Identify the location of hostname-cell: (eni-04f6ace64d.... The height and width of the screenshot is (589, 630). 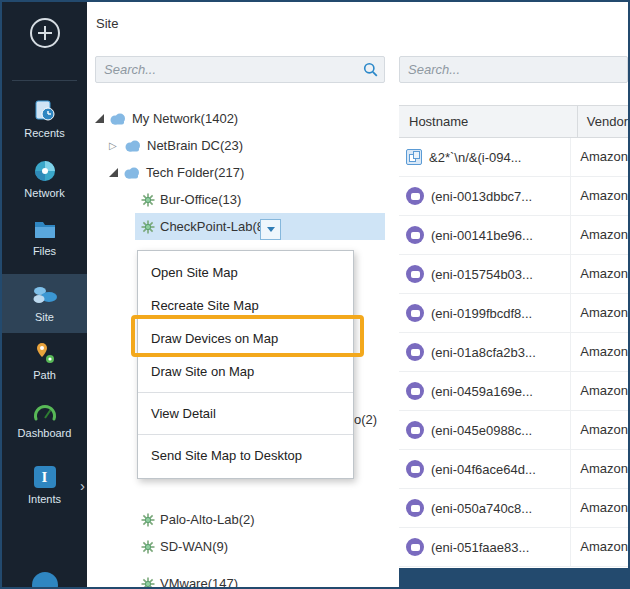
(484, 470).